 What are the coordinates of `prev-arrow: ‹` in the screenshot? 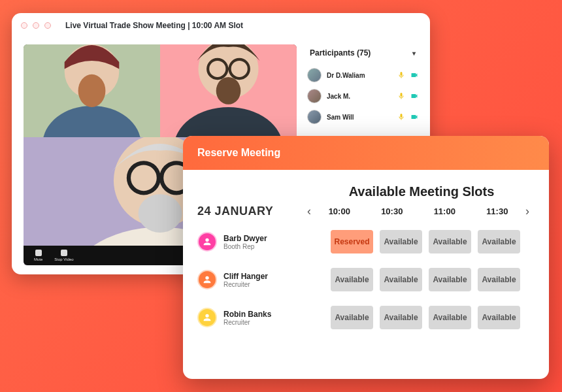 It's located at (309, 212).